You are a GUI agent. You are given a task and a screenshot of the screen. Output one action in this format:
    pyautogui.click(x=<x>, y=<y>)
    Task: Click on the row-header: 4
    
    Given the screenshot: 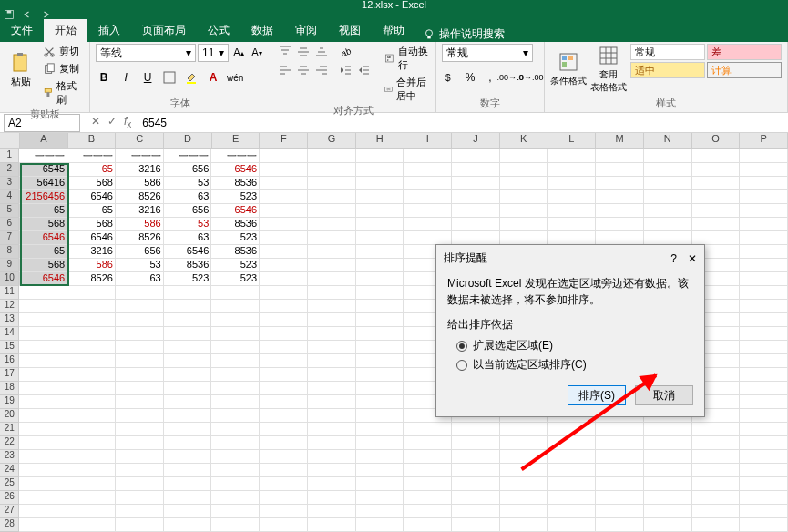 What is the action you would take?
    pyautogui.click(x=9, y=197)
    